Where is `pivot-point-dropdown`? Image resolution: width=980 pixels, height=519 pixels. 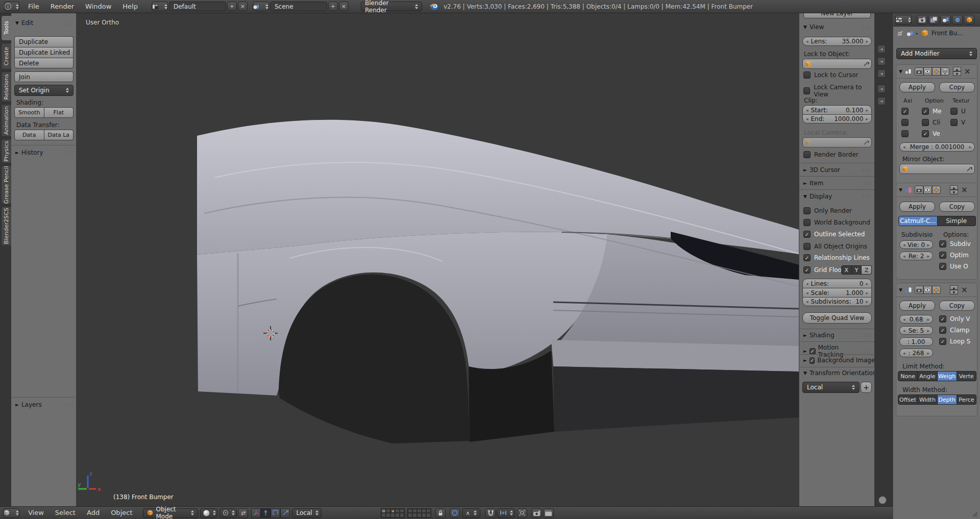 pivot-point-dropdown is located at coordinates (228, 513).